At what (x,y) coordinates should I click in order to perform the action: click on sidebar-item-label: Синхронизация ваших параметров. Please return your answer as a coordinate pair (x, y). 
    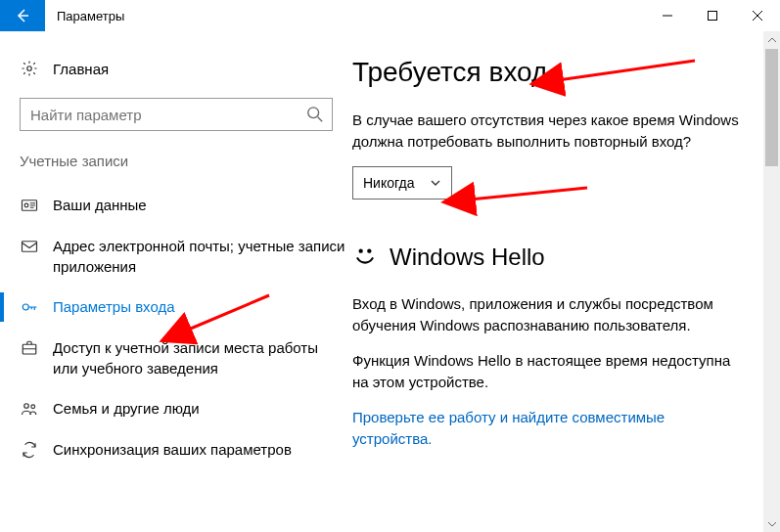
    Looking at the image, I should click on (172, 450).